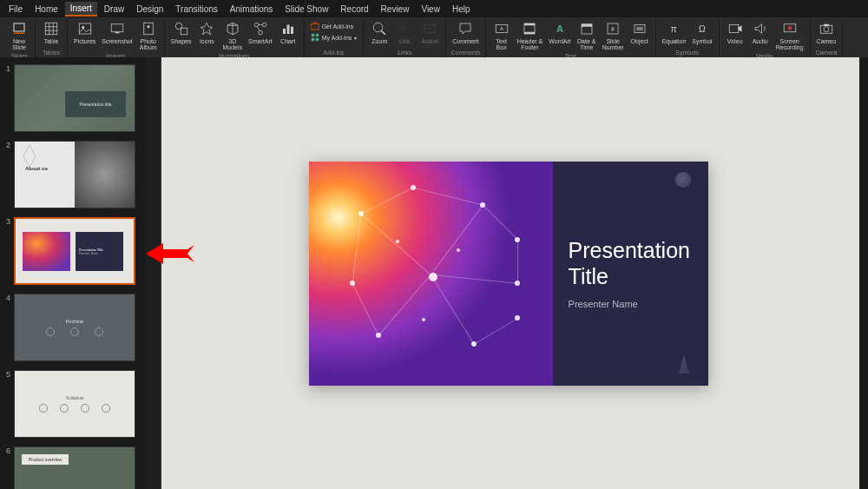  What do you see at coordinates (196, 9) in the screenshot?
I see `menu-transitions: Transitions` at bounding box center [196, 9].